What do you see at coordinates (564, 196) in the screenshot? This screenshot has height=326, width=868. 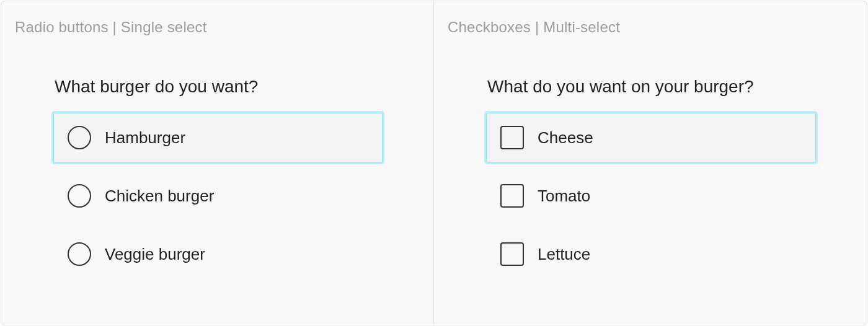 I see `checkbox-option-label: Tomato` at bounding box center [564, 196].